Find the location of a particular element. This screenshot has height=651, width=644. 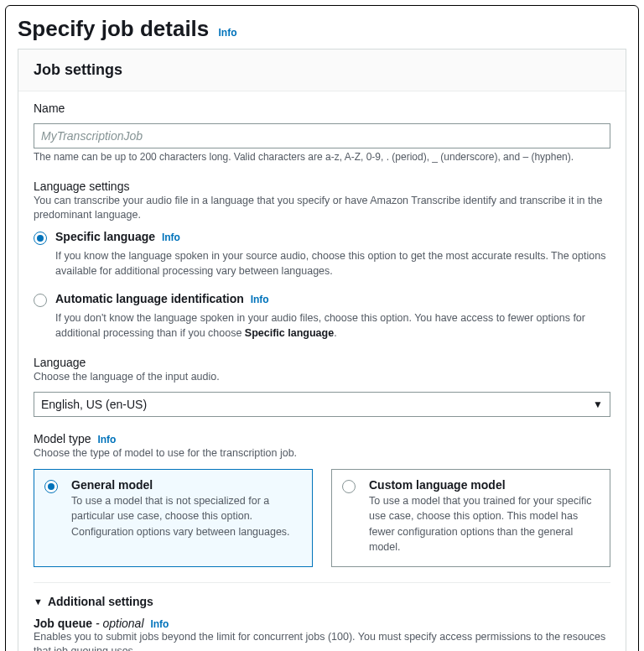

name-label: Name is located at coordinates (322, 108).